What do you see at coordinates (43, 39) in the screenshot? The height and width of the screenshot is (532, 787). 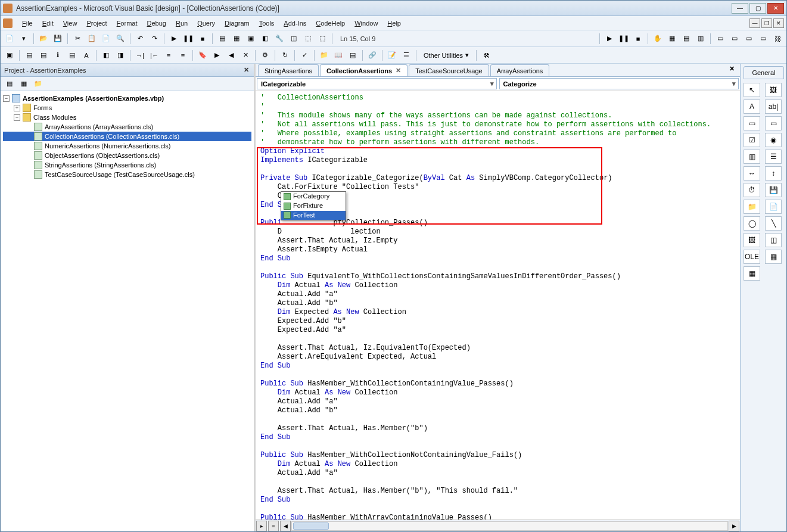 I see `open-button: 📂` at bounding box center [43, 39].